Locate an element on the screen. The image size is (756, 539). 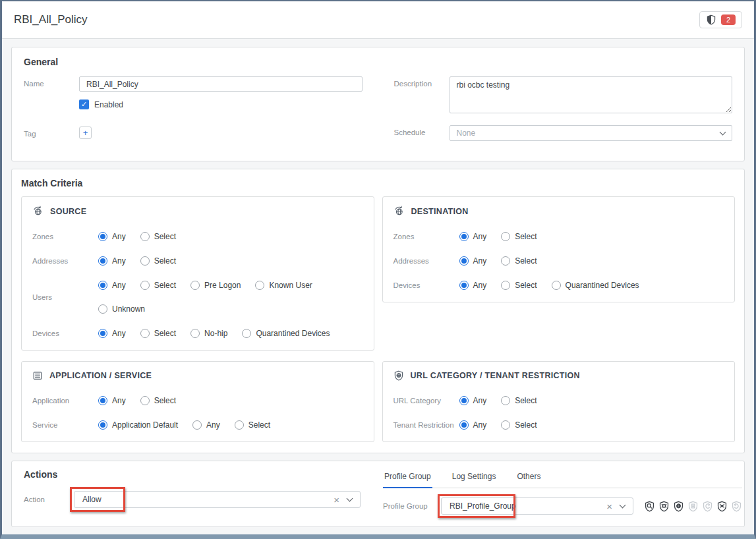
tab-log-settings: Log Settings is located at coordinates (475, 478).